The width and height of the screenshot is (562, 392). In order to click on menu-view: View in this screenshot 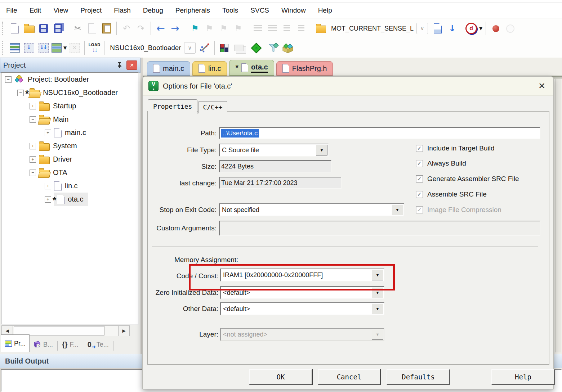, I will do `click(61, 10)`.